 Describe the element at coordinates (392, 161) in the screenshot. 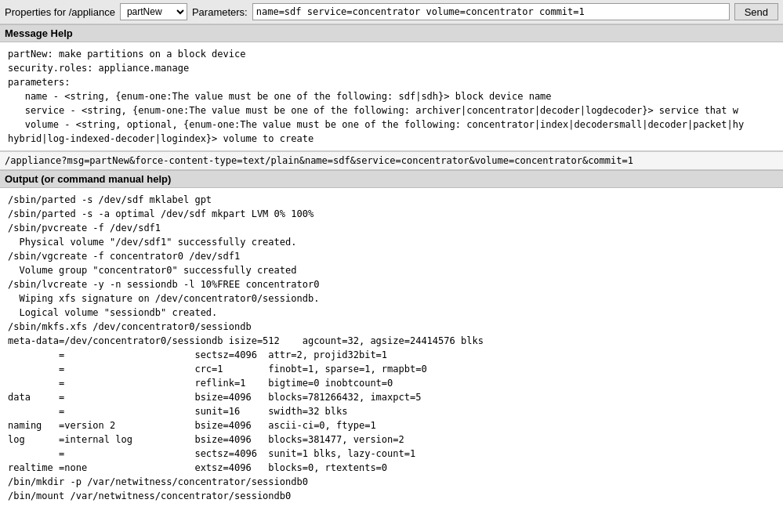

I see `url-bar: /appliance?msg=partNew&force-content-typ…` at that location.